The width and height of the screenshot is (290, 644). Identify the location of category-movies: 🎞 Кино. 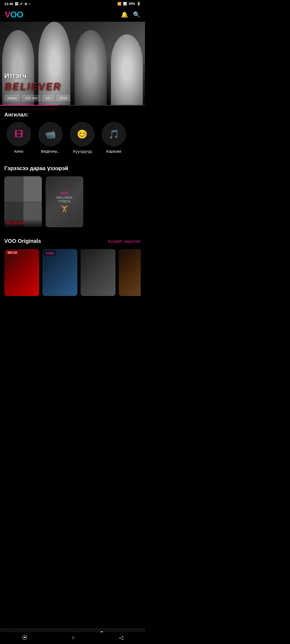
(19, 138).